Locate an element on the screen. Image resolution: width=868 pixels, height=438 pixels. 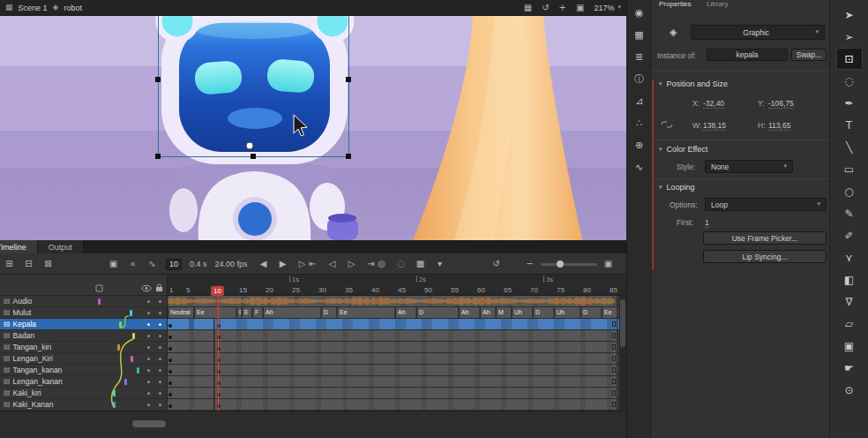
lip-syncing-button: Lip Syncing... is located at coordinates (765, 256).